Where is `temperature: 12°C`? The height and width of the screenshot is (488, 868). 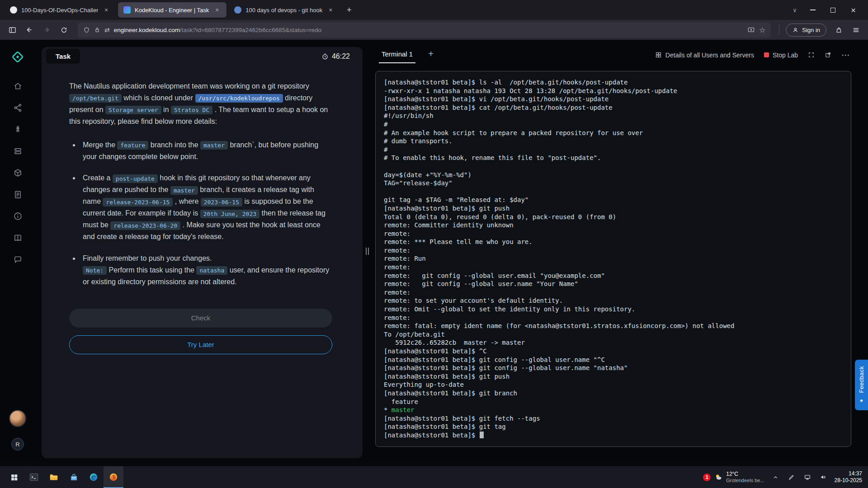 temperature: 12°C is located at coordinates (745, 474).